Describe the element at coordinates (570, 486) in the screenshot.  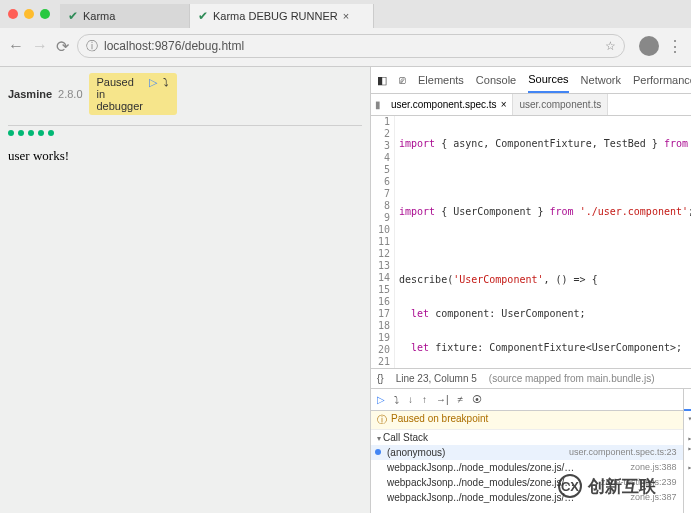
I see `watermark-icon: CX` at that location.